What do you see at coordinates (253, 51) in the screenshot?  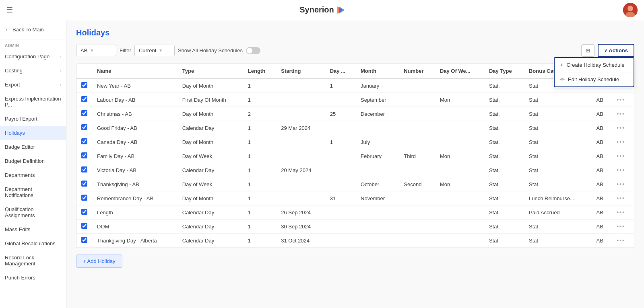 I see `show-all-schedules-toggle` at bounding box center [253, 51].